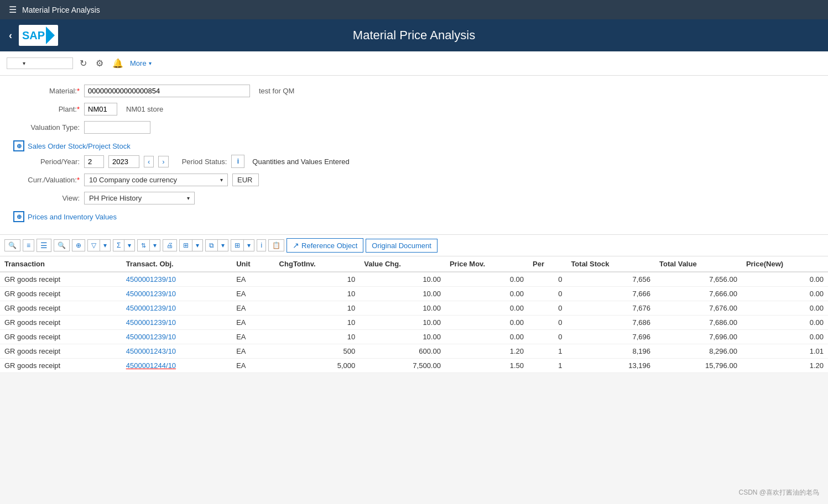  Describe the element at coordinates (163, 161) in the screenshot. I see `period-next-button: ›` at that location.